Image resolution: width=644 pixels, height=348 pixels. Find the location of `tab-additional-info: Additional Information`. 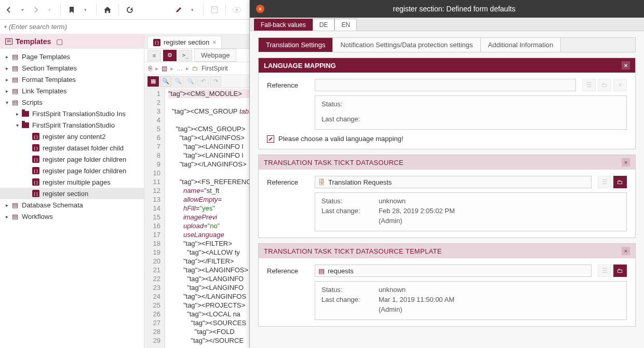

tab-additional-info: Additional Information is located at coordinates (521, 45).